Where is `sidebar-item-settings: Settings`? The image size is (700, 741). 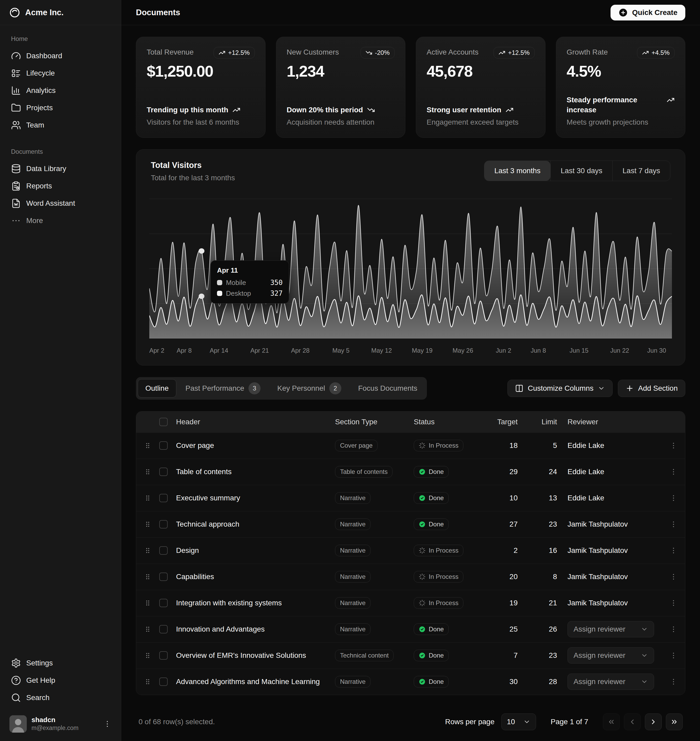
sidebar-item-settings: Settings is located at coordinates (60, 663).